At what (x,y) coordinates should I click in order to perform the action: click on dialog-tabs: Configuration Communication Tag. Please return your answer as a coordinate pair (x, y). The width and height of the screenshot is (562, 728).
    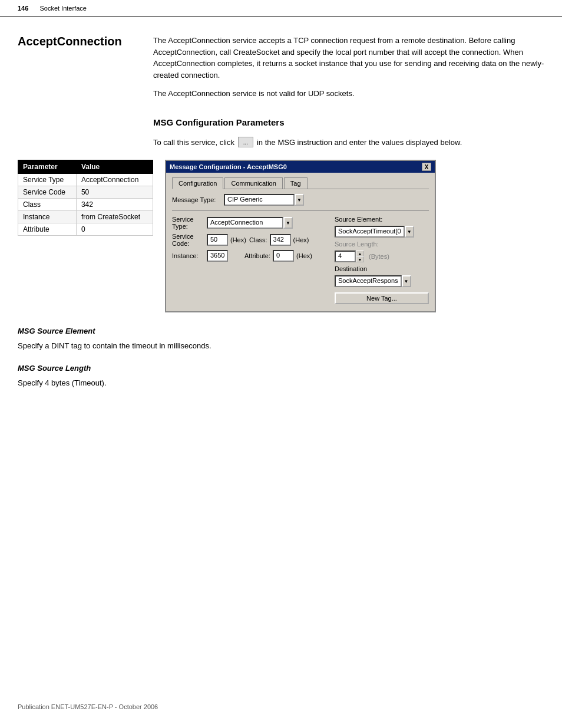
    Looking at the image, I should click on (300, 183).